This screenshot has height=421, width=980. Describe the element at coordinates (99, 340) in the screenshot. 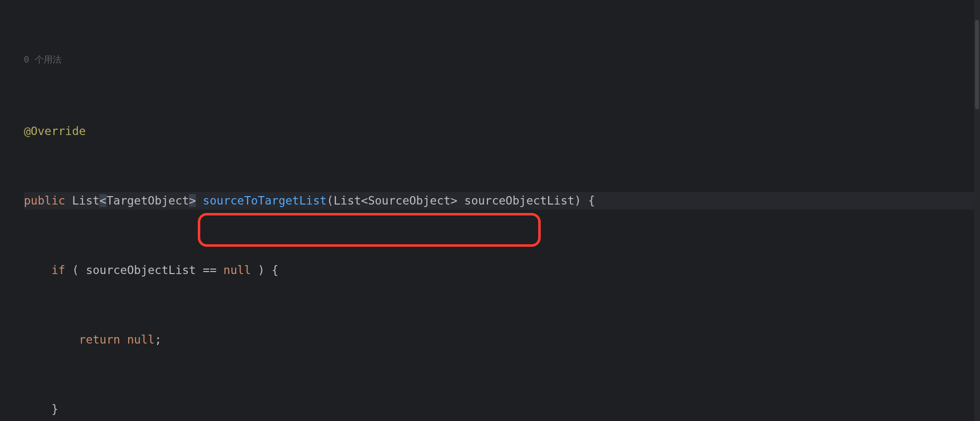

I see `keyword-token: return` at that location.